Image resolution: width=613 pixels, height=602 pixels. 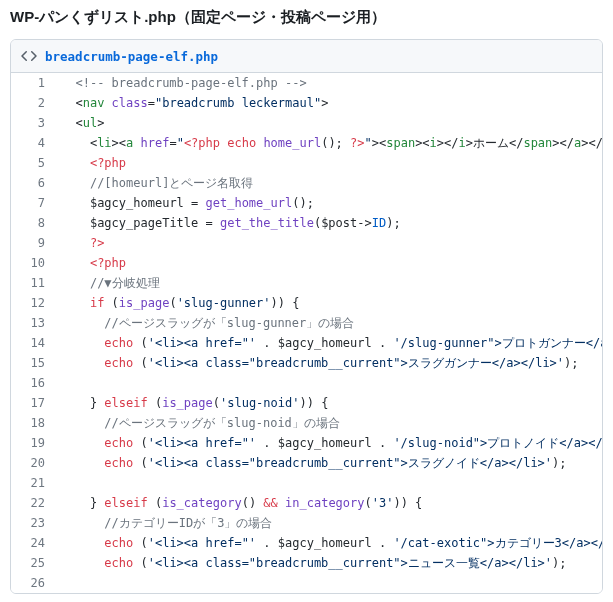 What do you see at coordinates (36, 263) in the screenshot?
I see `line-number: 10` at bounding box center [36, 263].